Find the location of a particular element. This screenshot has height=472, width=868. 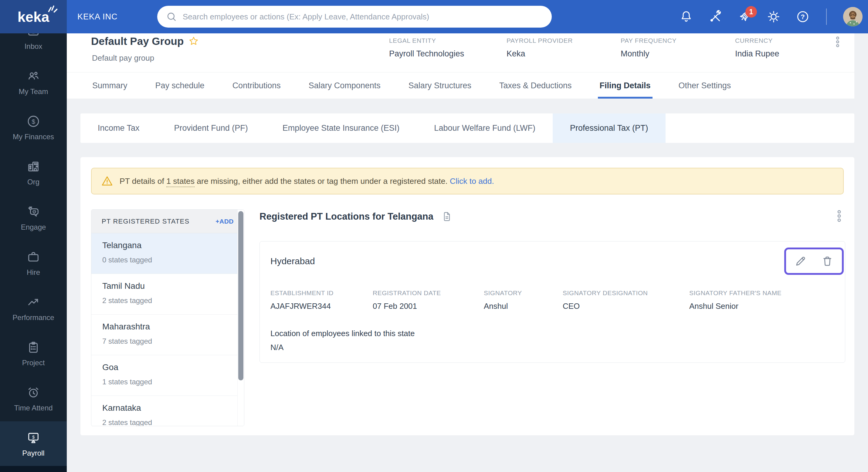

payroll-icon: $ is located at coordinates (33, 438).